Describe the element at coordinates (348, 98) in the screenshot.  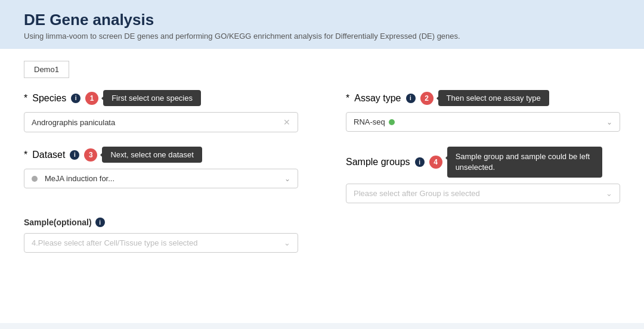
I see `assay-required: *` at that location.